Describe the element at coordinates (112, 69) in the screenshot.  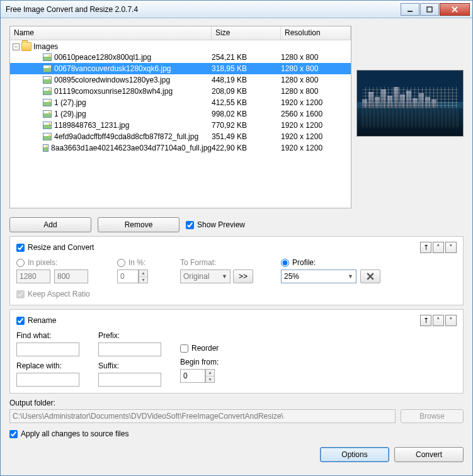
I see `file-name: 00678vancouverdusk1280xqk6.jpg` at that location.